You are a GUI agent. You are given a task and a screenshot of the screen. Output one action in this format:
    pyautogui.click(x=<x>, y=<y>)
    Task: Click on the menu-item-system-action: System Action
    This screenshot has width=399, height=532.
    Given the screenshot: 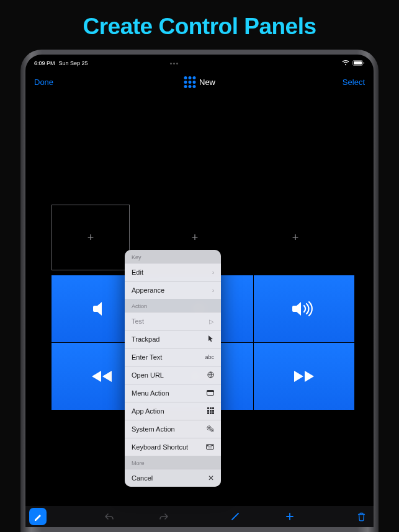 What is the action you would take?
    pyautogui.click(x=173, y=429)
    